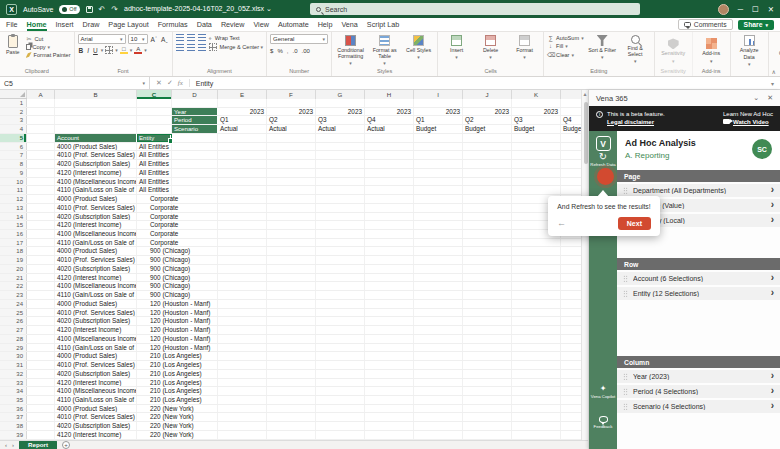 The height and width of the screenshot is (449, 780). I want to click on close-window-icon: ✕, so click(771, 10).